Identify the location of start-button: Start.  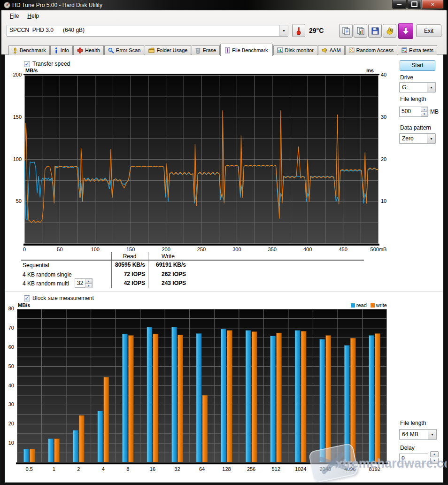
(417, 66).